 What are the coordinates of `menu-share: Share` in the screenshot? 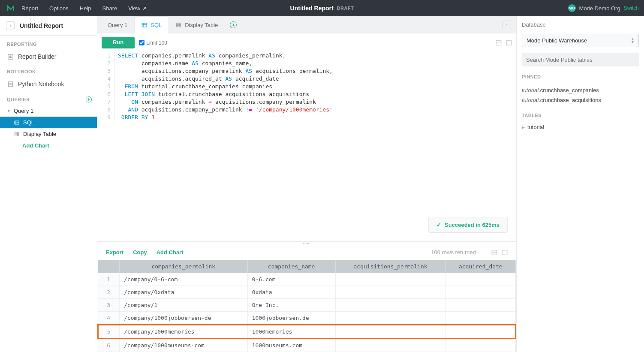 It's located at (110, 9).